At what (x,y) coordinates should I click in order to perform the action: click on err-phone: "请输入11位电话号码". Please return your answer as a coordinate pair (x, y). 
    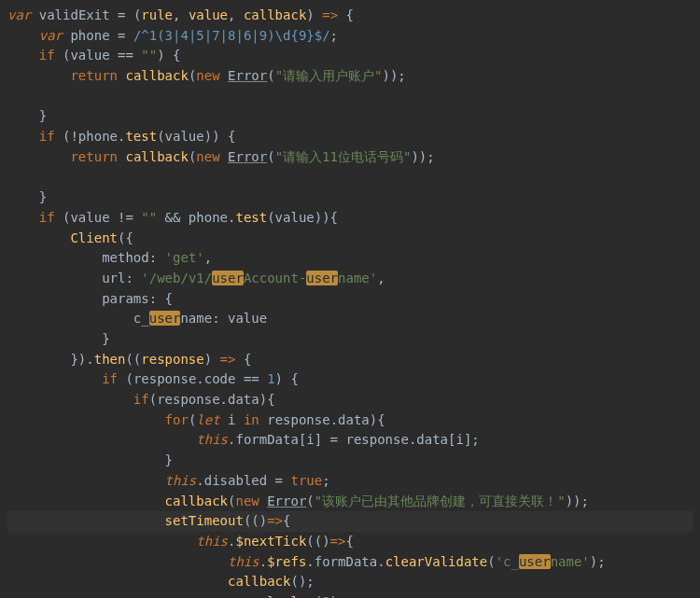
    Looking at the image, I should click on (343, 157).